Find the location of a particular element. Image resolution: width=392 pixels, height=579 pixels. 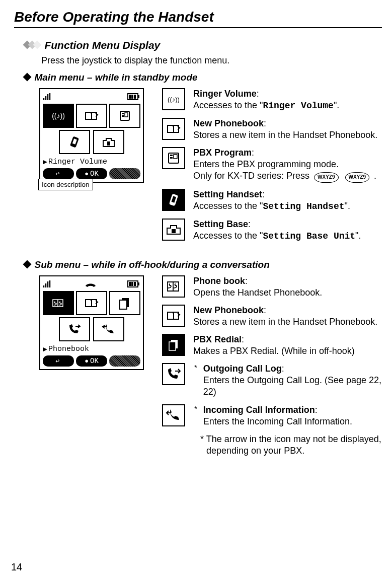

function-menu-heading: Function Menu Display is located at coordinates (102, 45).